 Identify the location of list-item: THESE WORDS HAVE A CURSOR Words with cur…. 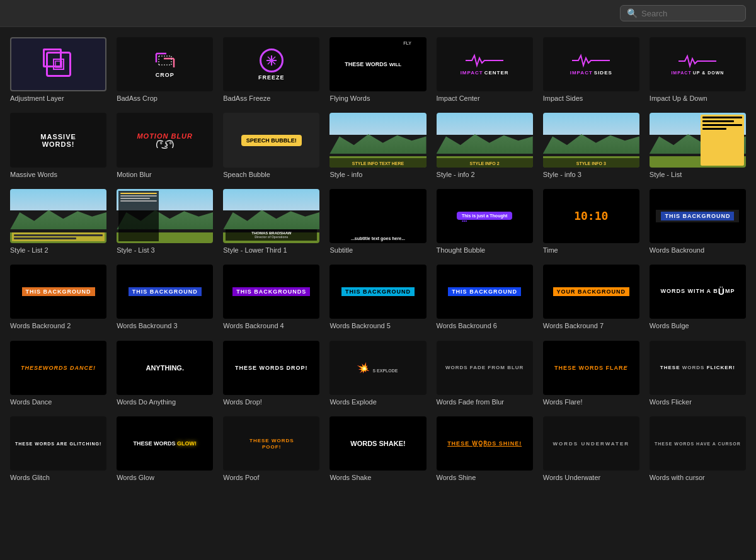
(698, 449).